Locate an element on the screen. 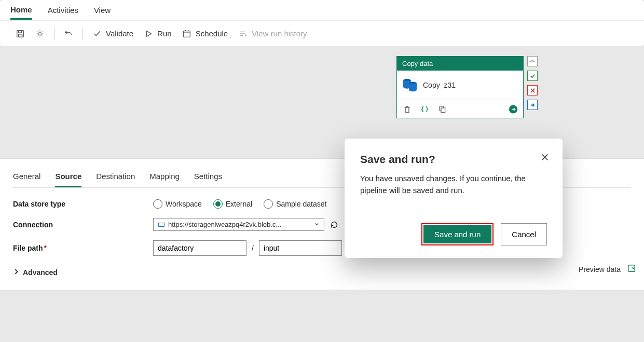 This screenshot has height=342, width=644. validate-button: Validate is located at coordinates (113, 34).